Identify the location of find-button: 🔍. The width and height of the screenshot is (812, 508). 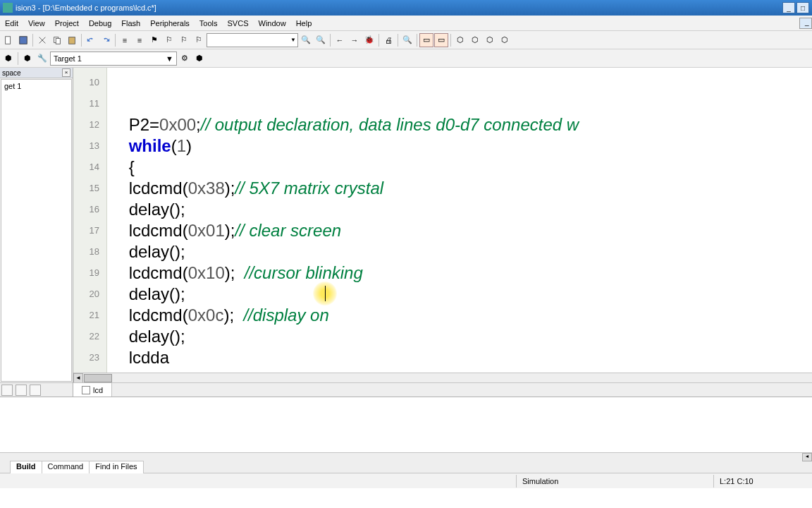
(306, 40).